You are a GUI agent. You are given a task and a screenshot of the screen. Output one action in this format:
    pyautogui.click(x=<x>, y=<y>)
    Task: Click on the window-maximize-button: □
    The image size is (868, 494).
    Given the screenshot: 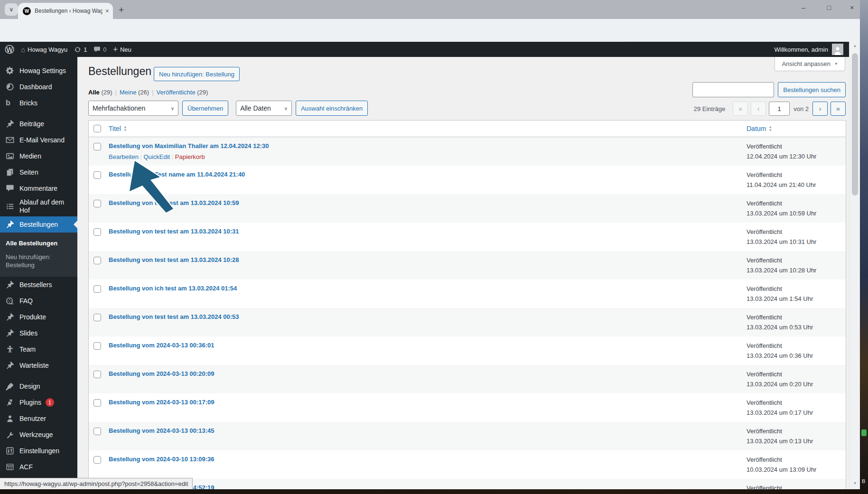 What is the action you would take?
    pyautogui.click(x=829, y=8)
    